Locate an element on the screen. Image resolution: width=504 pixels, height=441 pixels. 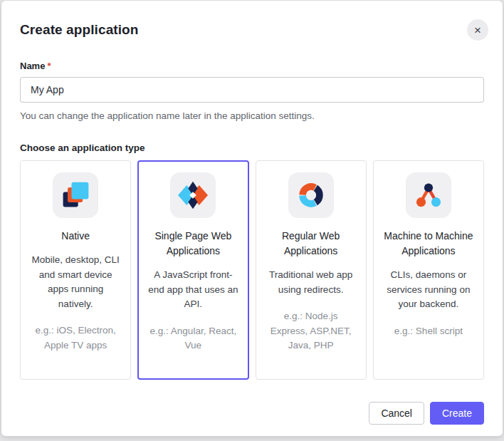
application-type-card-spa: Single Page Web Applications A JavaScrip… is located at coordinates (193, 270).